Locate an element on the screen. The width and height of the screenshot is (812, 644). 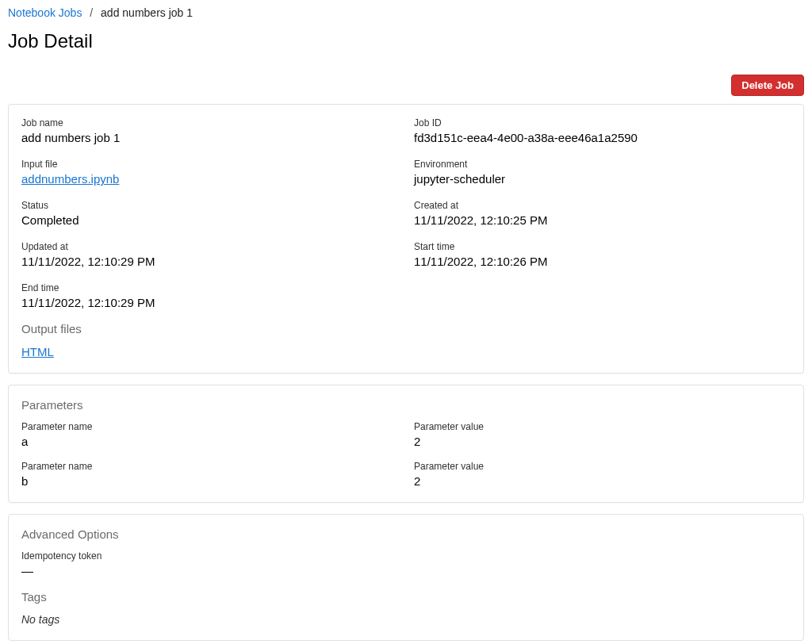
value-updated-at: 11/11/2022, 12:10:29 PM is located at coordinates (209, 262).